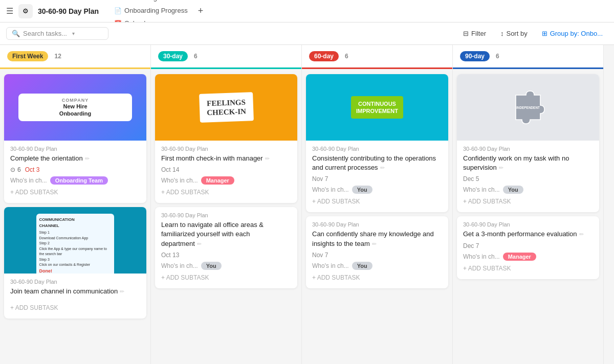  What do you see at coordinates (475, 34) in the screenshot?
I see `filter-button: ⊟ Filter` at bounding box center [475, 34].